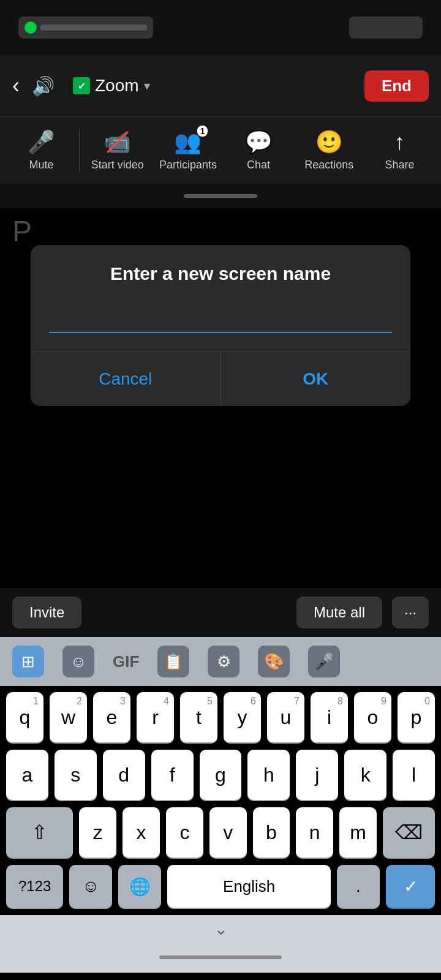  What do you see at coordinates (399, 142) in the screenshot?
I see `share-icon: ↑` at bounding box center [399, 142].